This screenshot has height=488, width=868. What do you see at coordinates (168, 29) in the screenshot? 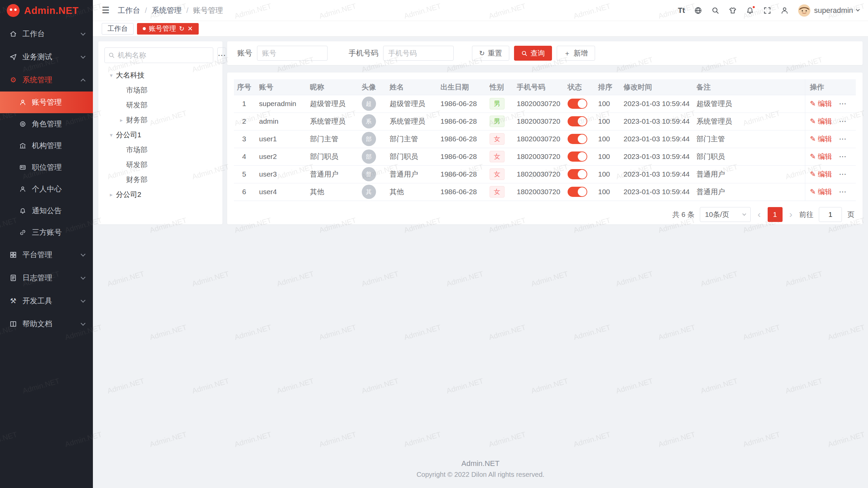
I see `tab-account-mgmt: 账号管理 ↻ ✕` at bounding box center [168, 29].